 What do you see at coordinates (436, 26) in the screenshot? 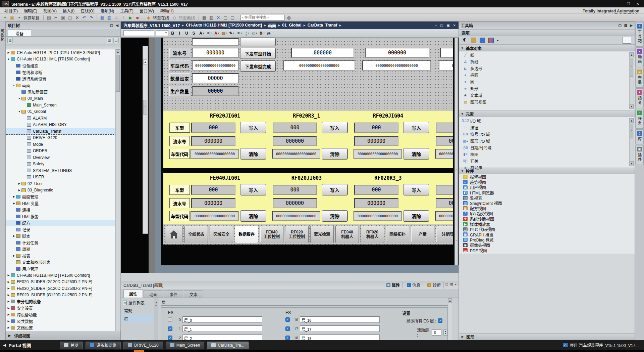
I see `editor-minimize-icon: –` at bounding box center [436, 26].